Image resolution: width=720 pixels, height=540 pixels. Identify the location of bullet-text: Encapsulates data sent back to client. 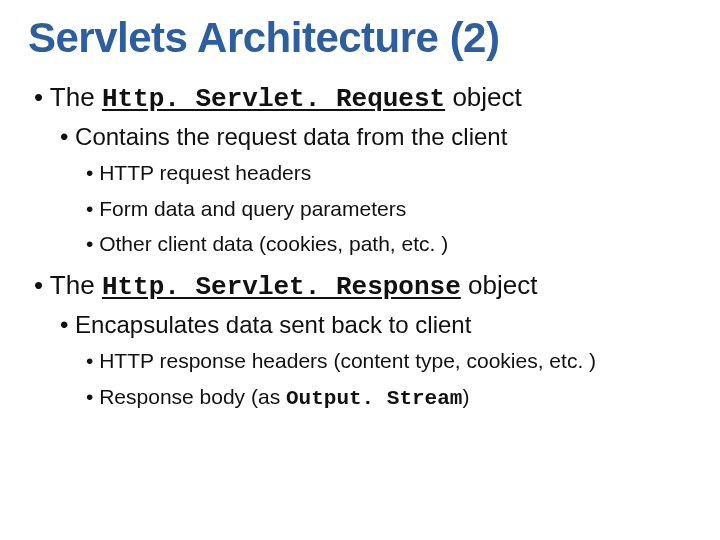
(273, 324).